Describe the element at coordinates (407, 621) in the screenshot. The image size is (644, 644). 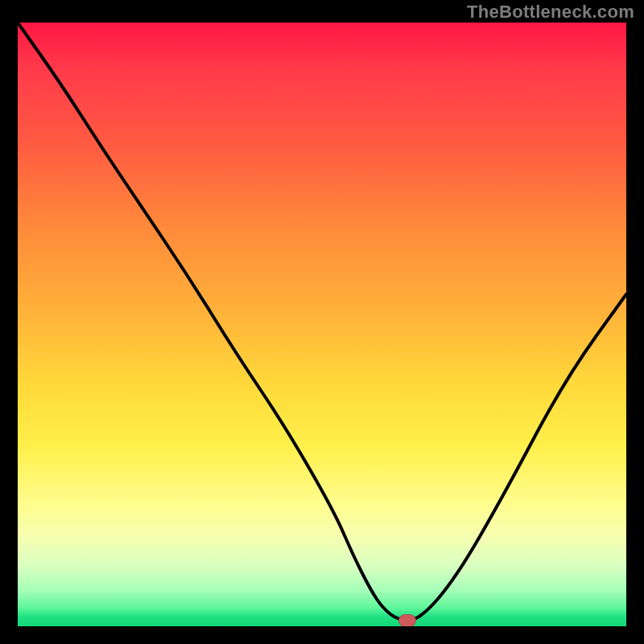
I see `optimal-marker` at that location.